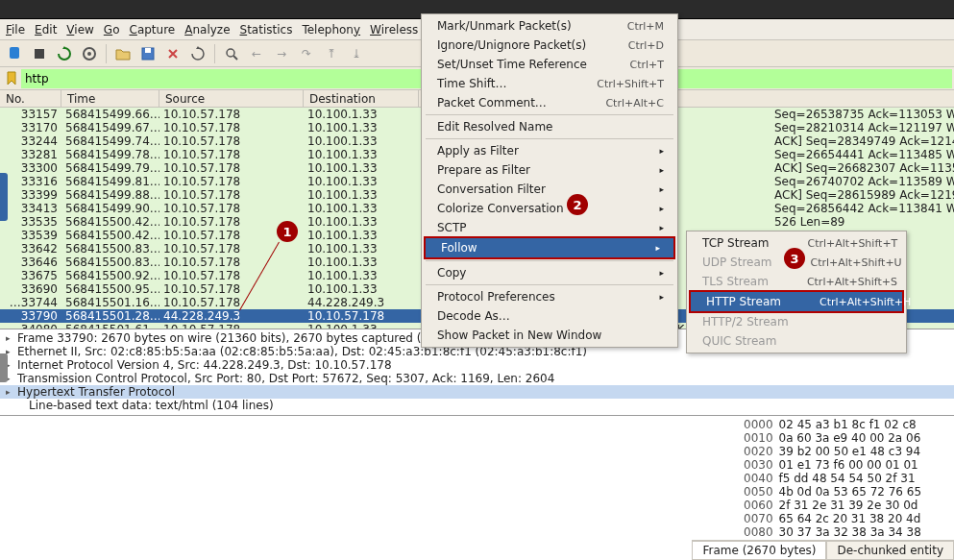 This screenshot has height=560, width=954. Describe the element at coordinates (232, 54) in the screenshot. I see `find-icon` at that location.